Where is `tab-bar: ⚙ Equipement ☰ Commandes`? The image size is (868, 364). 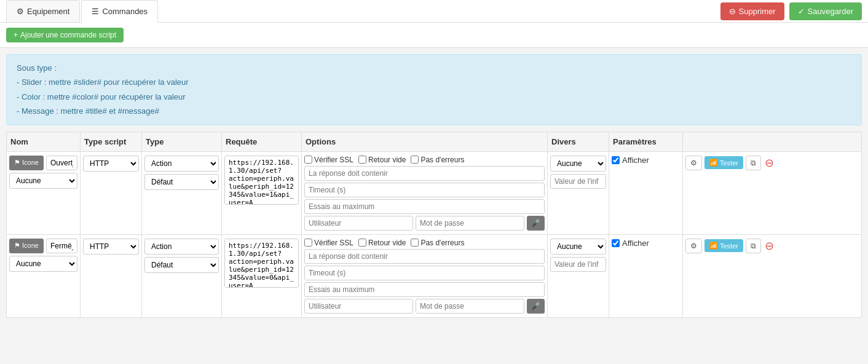 tab-bar: ⚙ Equipement ☰ Commandes is located at coordinates (82, 11).